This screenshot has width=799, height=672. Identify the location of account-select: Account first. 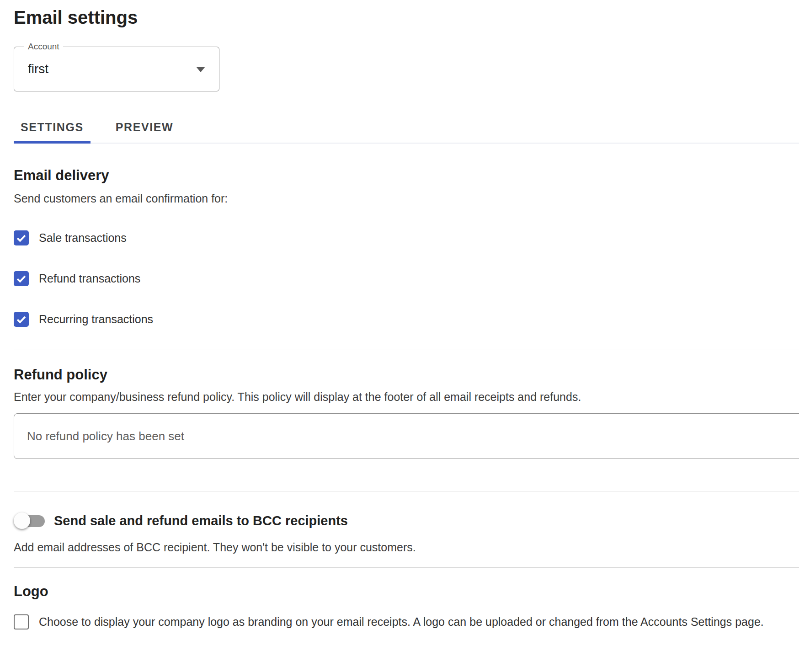
(117, 69).